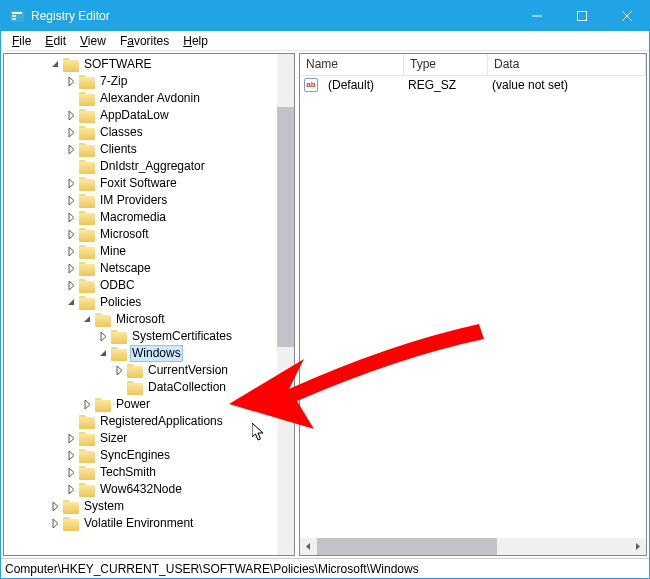 This screenshot has width=650, height=579. I want to click on column-name: Name, so click(352, 64).